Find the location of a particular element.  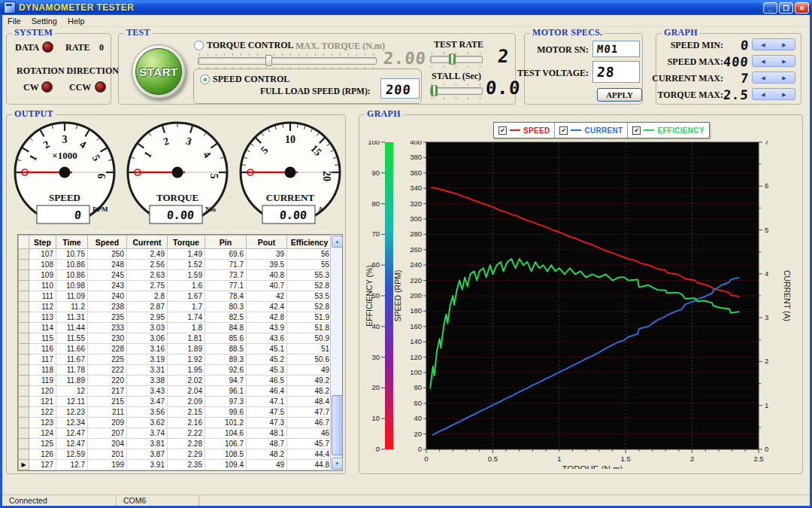

table-row: ▶12712.71993.912.35109.44944.8 is located at coordinates (176, 465).